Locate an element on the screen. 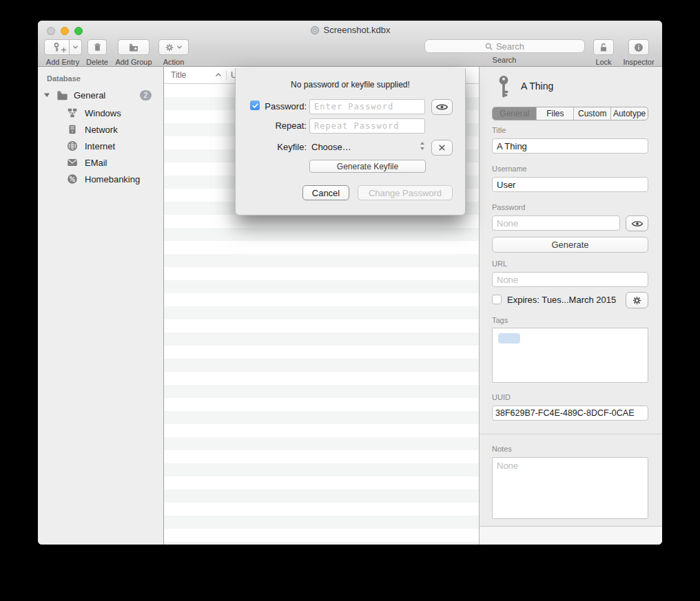 The height and width of the screenshot is (601, 700). cancel-button: Cancel is located at coordinates (326, 193).